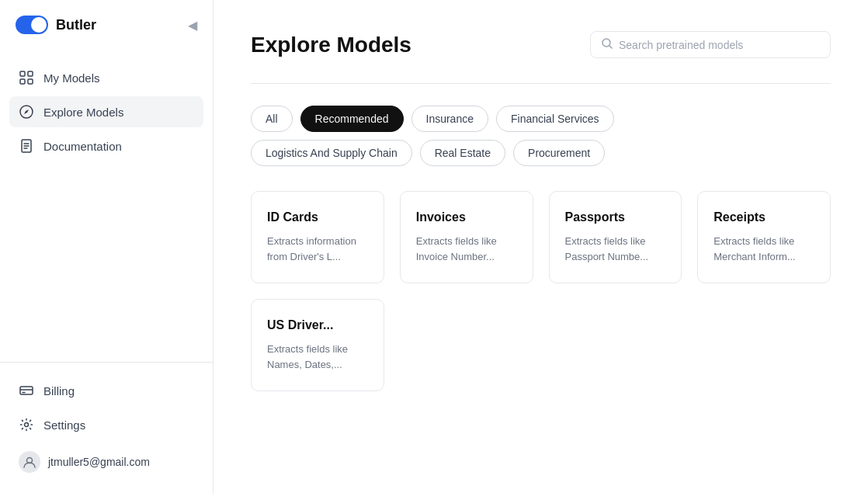 The image size is (868, 493). What do you see at coordinates (106, 427) in the screenshot?
I see `sidebar-bottom: Billing Settings jtmuller5@gmail.com` at bounding box center [106, 427].